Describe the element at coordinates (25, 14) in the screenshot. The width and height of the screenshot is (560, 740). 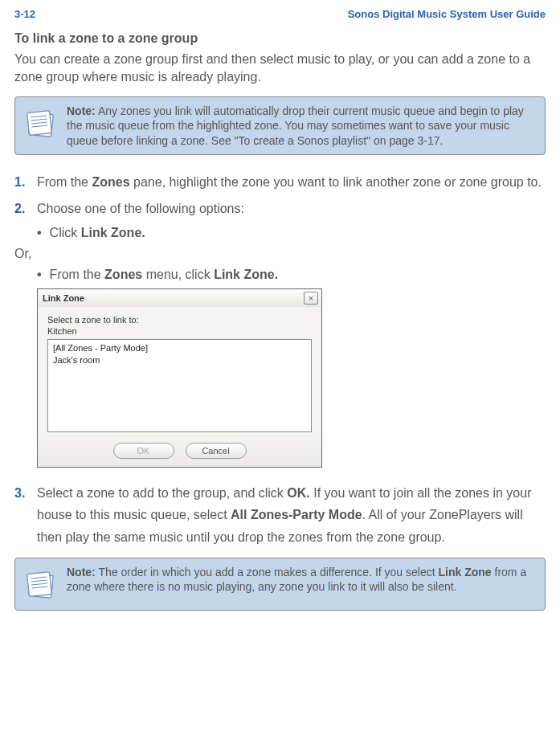
I see `page-number: 3-12` at that location.